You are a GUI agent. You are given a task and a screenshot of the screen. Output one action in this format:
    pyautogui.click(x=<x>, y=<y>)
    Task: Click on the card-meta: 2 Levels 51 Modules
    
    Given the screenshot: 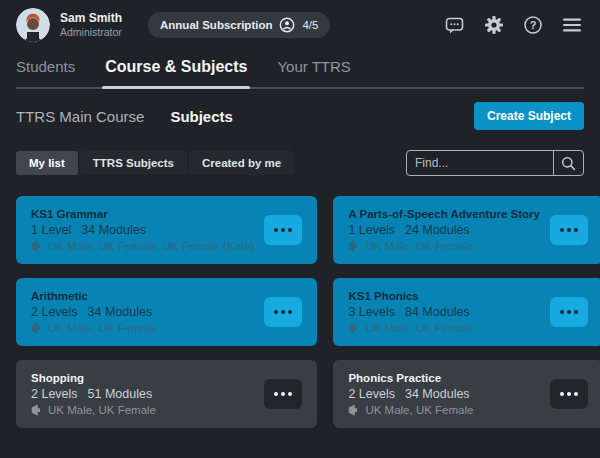 What is the action you would take?
    pyautogui.click(x=94, y=394)
    